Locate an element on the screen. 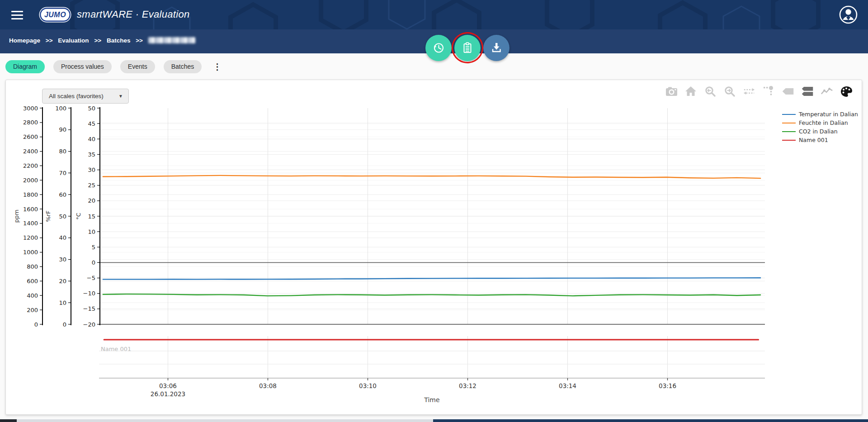 The height and width of the screenshot is (422, 868). legend-label: Name 001 is located at coordinates (814, 140).